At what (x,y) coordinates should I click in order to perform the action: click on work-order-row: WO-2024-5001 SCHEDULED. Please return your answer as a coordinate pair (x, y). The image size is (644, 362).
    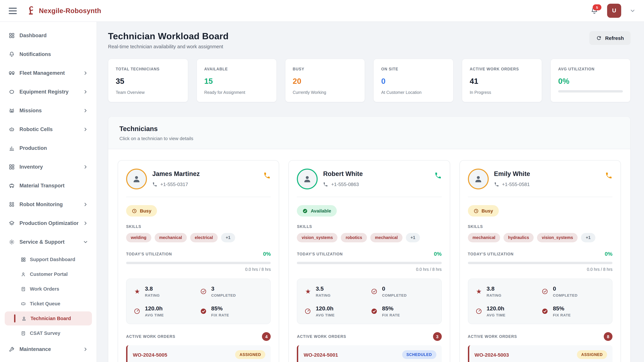
    Looking at the image, I should click on (370, 354).